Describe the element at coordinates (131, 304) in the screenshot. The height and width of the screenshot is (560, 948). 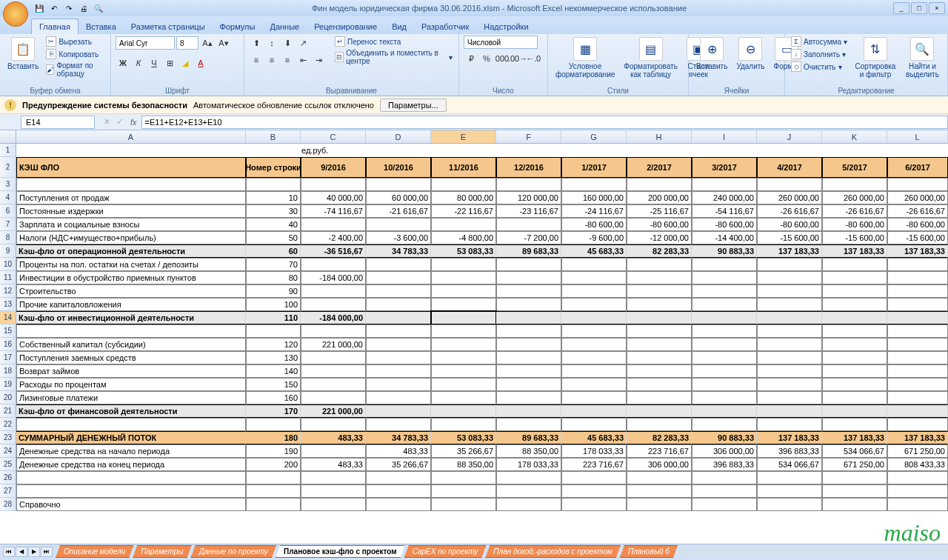
I see `cell: Прочие капиталовложения` at that location.